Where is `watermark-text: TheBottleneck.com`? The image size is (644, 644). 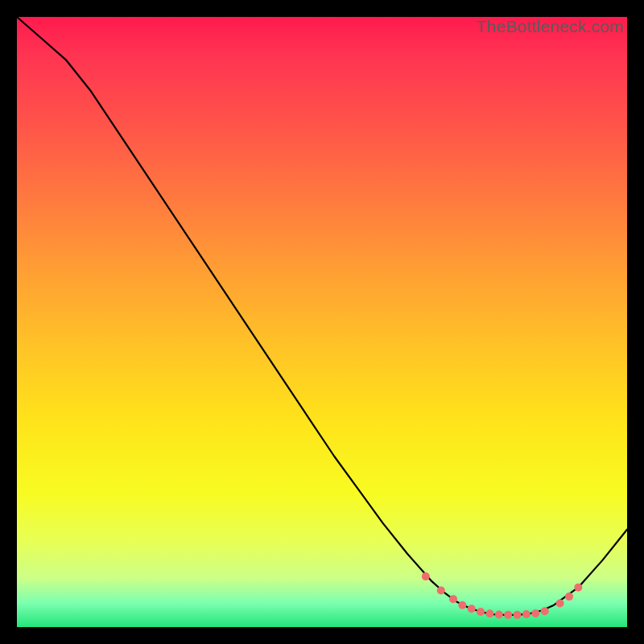 watermark-text: TheBottleneck.com is located at coordinates (551, 27).